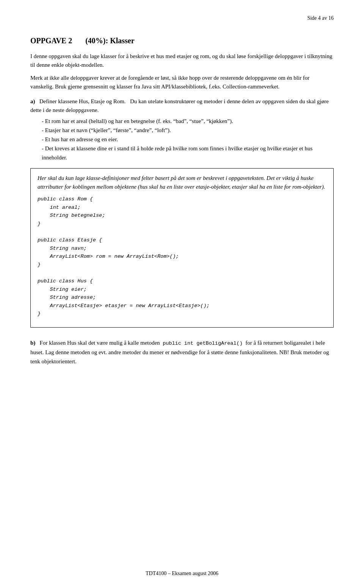 The height and width of the screenshot is (588, 364). Describe the element at coordinates (182, 61) in the screenshot. I see `intro-paragraph-1: I denne oppgaven skal du lage klasser fo…` at that location.